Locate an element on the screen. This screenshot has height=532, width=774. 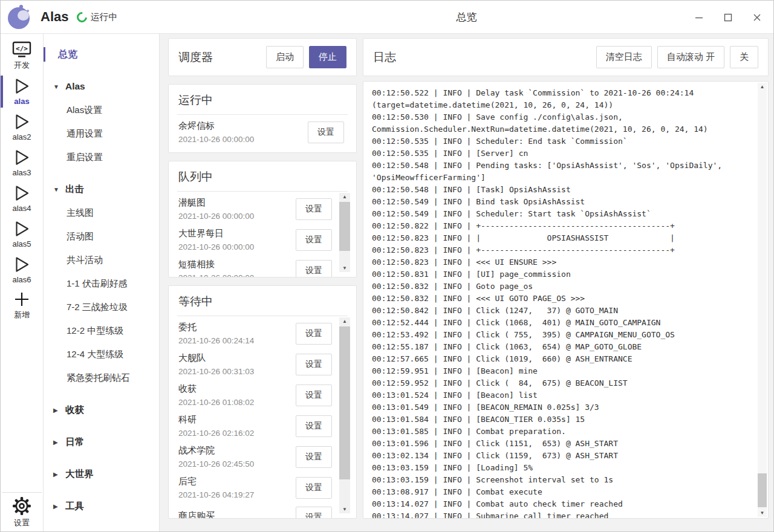
task-row: 委托2021-10-26 00:24:14设置 is located at coordinates (255, 334).